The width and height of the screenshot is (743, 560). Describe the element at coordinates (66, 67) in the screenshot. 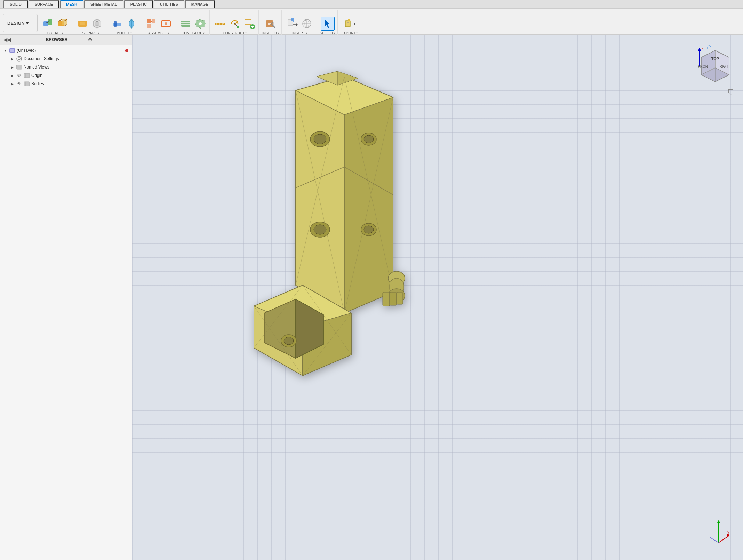

I see `tree-item-named-views: ▶ Named Views` at that location.